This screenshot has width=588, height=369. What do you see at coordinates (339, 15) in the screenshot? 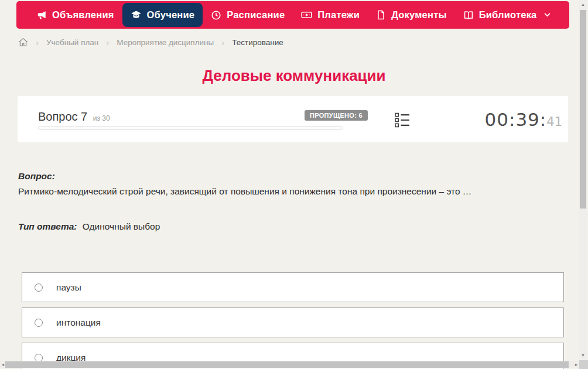
I see `nav-item-label: Платежи` at bounding box center [339, 15].